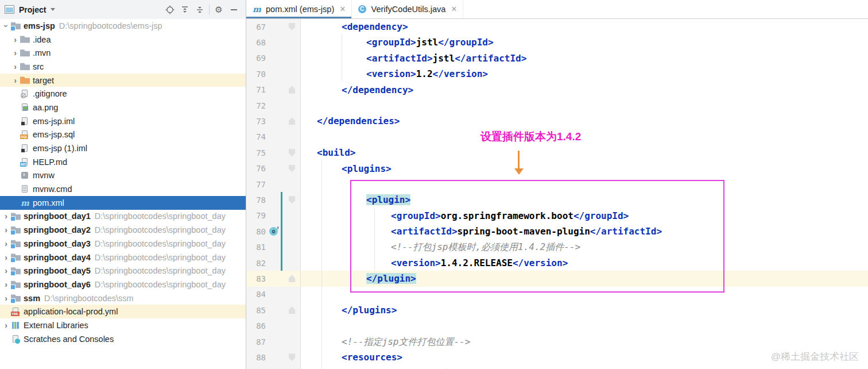 The width and height of the screenshot is (868, 369). I want to click on tree-item-label: .gitignore, so click(50, 94).